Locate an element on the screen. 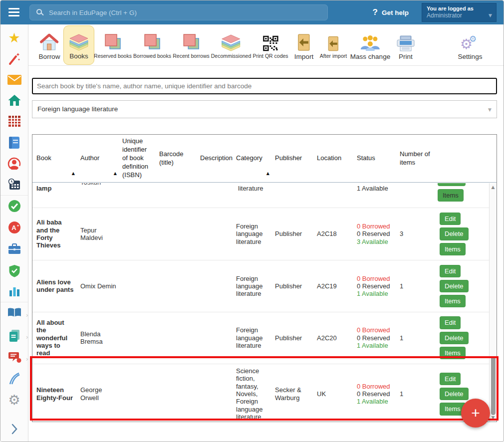 Image resolution: width=504 pixels, height=442 pixels. column-header-number-of-items: Number of items is located at coordinates (416, 159).